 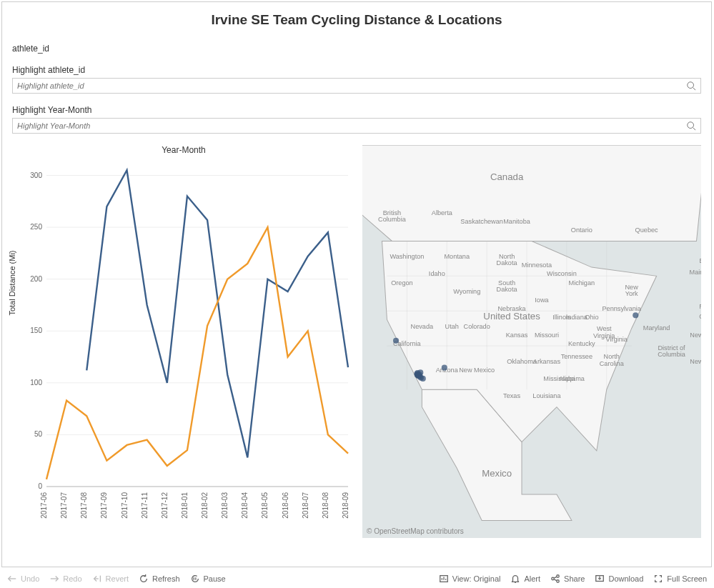 What do you see at coordinates (647, 230) in the screenshot?
I see `svg-text: Quebec` at bounding box center [647, 230].